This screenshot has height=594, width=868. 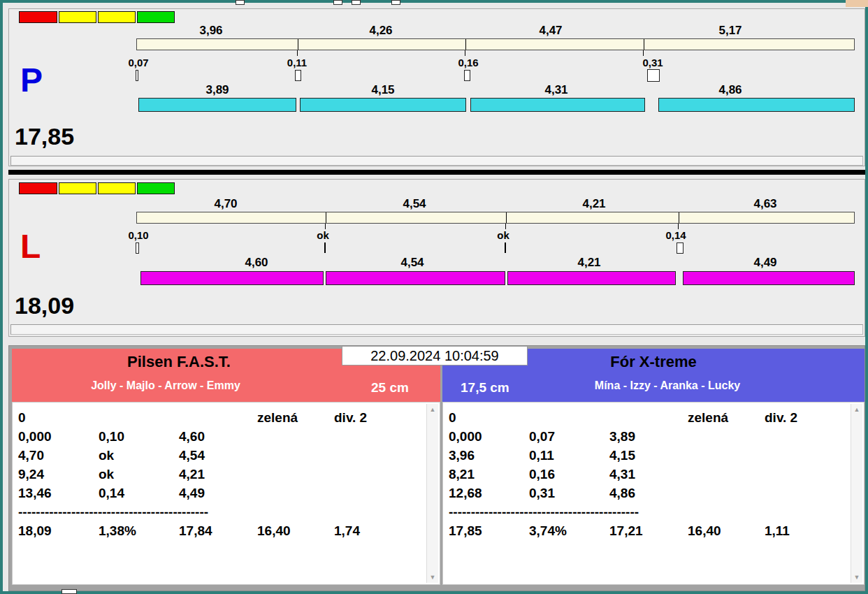 I want to click on team-right-results-table: 0 zelená div. 2 0,000 0,07 3,89 3,96 0,1…, so click(x=653, y=493).